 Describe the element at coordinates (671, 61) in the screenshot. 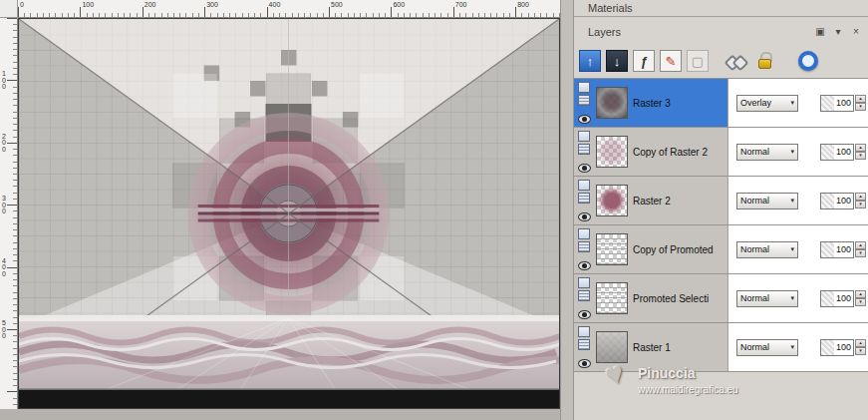

I see `edit-layer-icon: ✎` at that location.